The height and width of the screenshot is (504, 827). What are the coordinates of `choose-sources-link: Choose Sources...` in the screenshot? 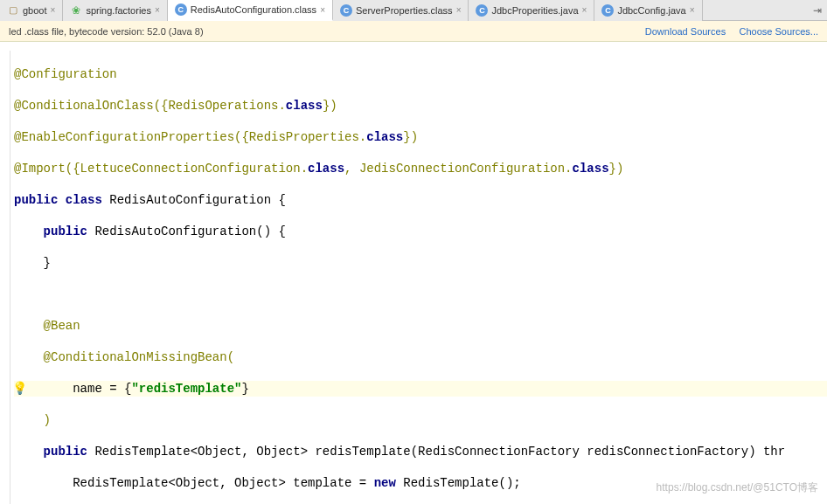 It's located at (780, 31).